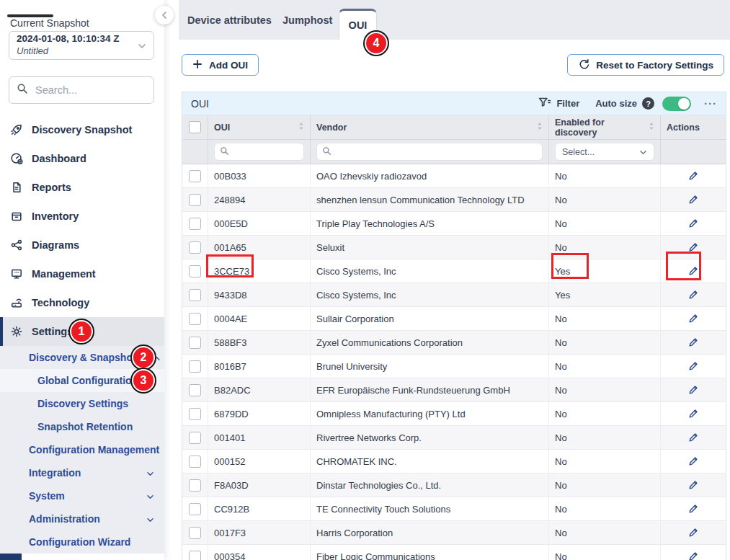  Describe the element at coordinates (82, 381) in the screenshot. I see `sidebar-subitem-global-configuration: Global Configuration3` at that location.